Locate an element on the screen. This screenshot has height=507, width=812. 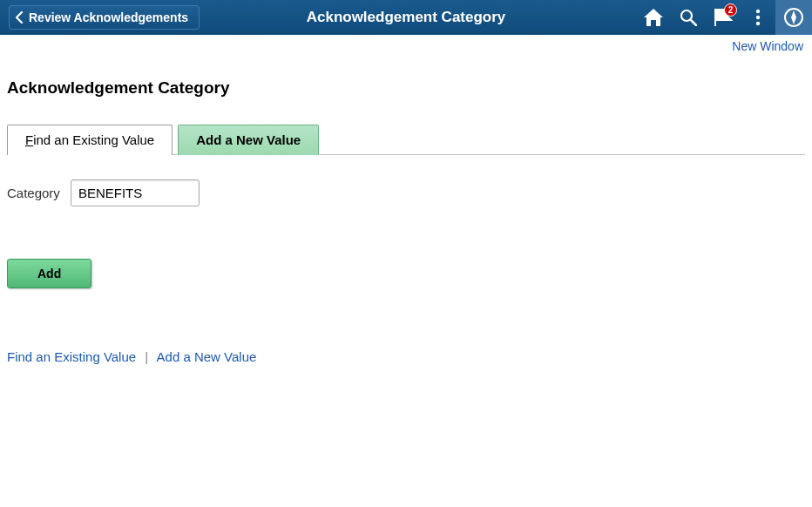
category-input is located at coordinates (135, 193).